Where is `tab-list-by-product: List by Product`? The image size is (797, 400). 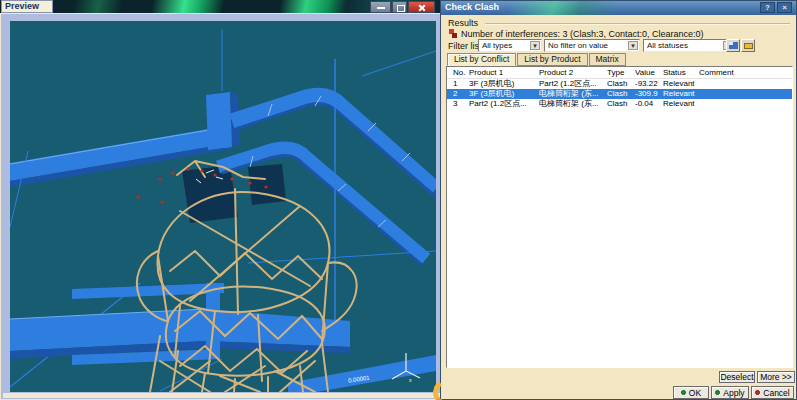 tab-list-by-product: List by Product is located at coordinates (552, 60).